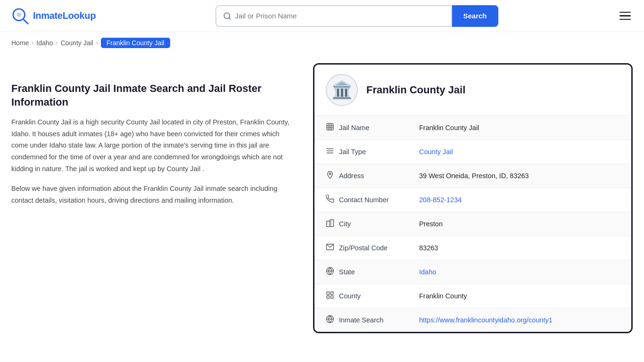  I want to click on info-link-6: Idaho, so click(428, 272).